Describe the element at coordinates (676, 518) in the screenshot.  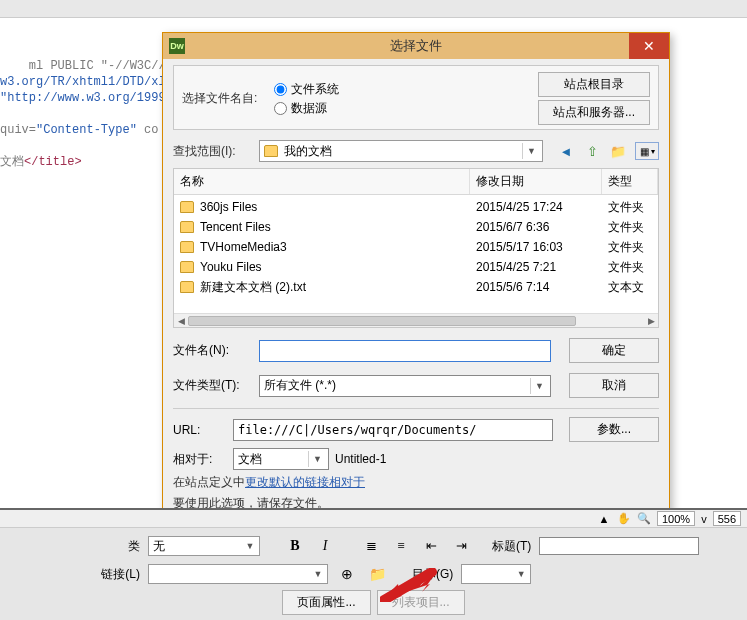
I see `zoom-value: 100%` at that location.